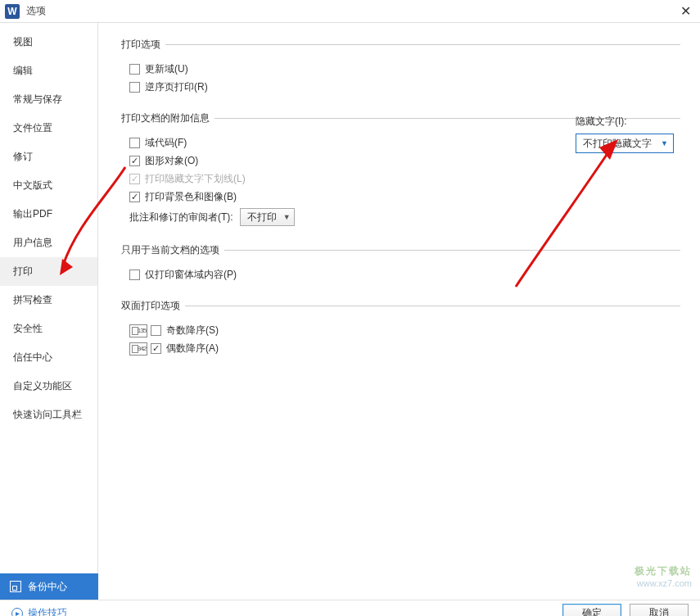  What do you see at coordinates (350, 608) in the screenshot?
I see `bottom-bar: ▸ 操作技巧 确定 取消` at bounding box center [350, 608].